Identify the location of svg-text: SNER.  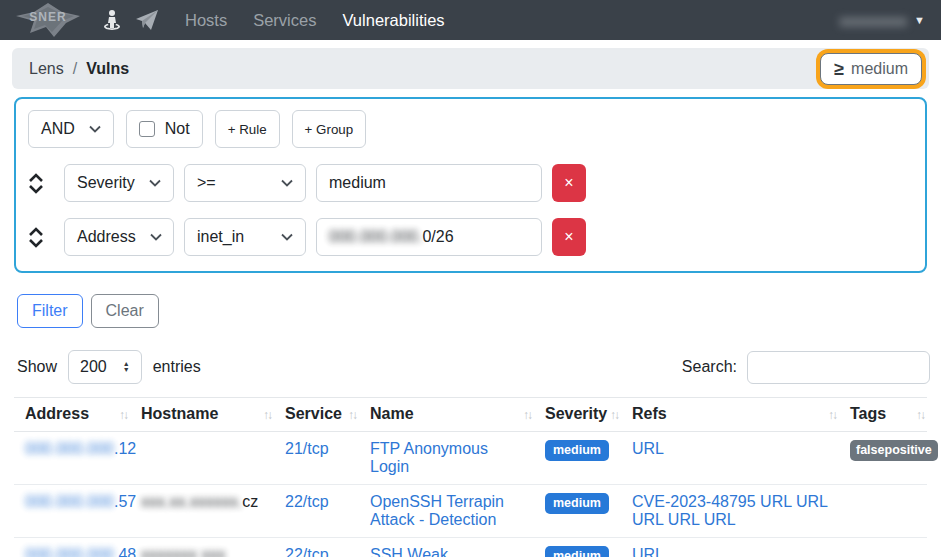
(48, 17).